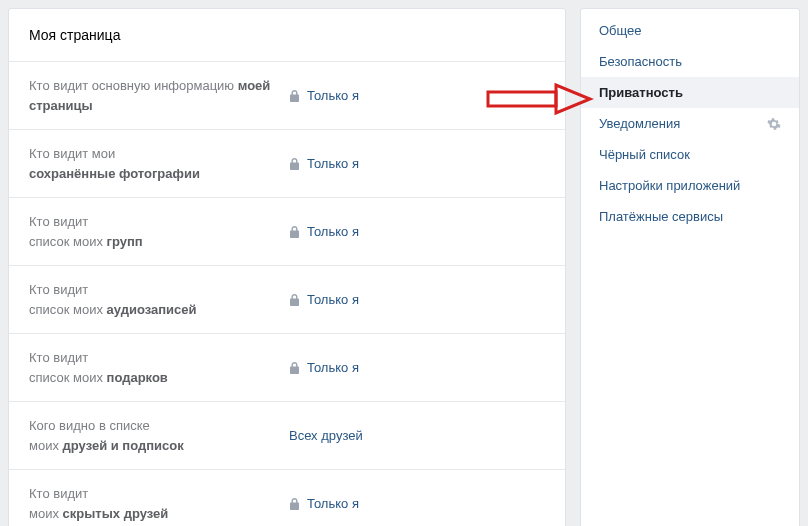 This screenshot has width=808, height=526. I want to click on sidebar-item-4: Чёрный список, so click(690, 154).